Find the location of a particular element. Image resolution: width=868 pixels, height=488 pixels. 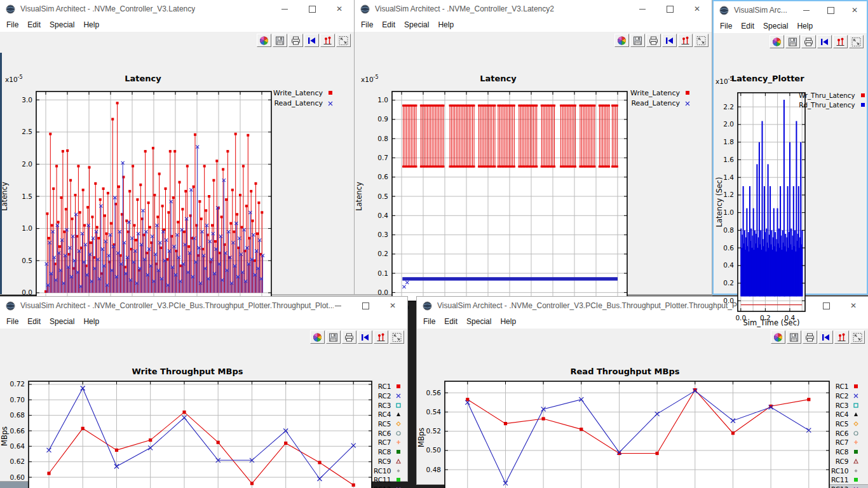

svg-text: 0.50 is located at coordinates (433, 450).